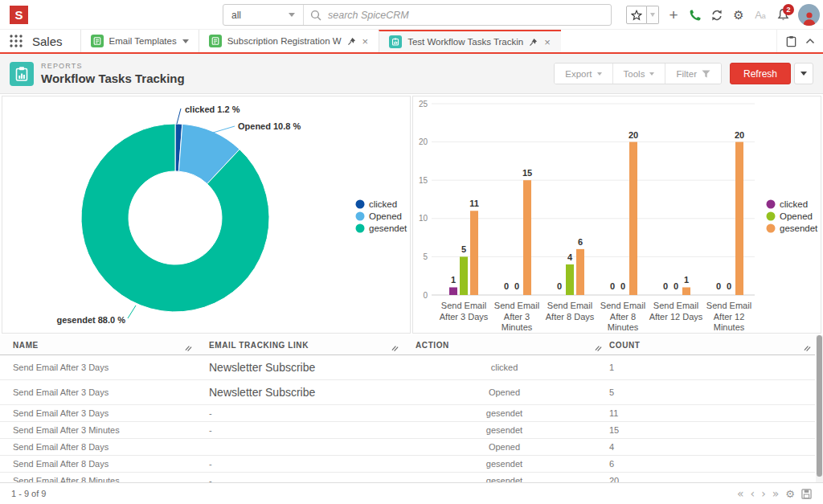  What do you see at coordinates (710, 346) in the screenshot?
I see `column-header-count: COUNT` at bounding box center [710, 346].